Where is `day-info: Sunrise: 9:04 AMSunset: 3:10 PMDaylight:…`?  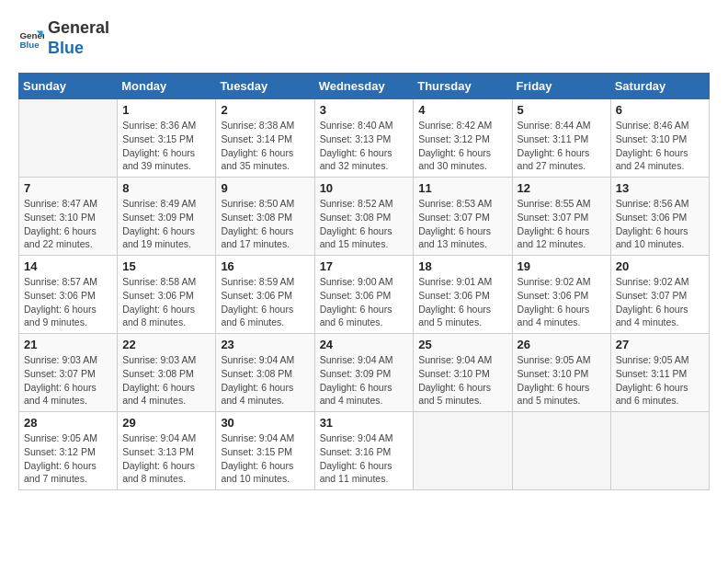
day-info: Sunrise: 9:04 AMSunset: 3:10 PMDaylight:… is located at coordinates (462, 381).